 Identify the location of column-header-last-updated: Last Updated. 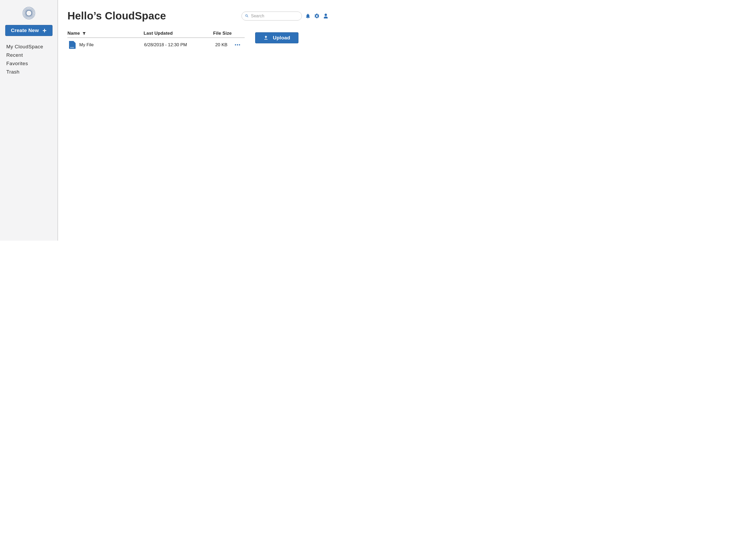
(178, 33).